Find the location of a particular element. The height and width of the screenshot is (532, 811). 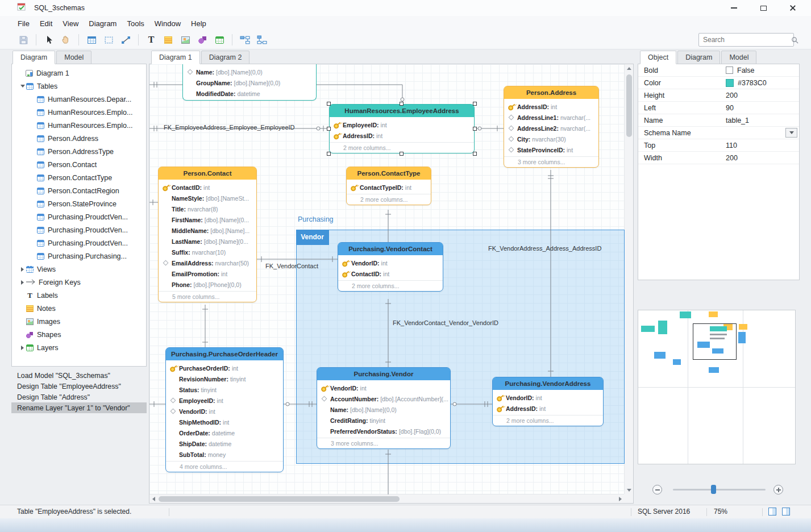

auto-layout-icon is located at coordinates (245, 40).